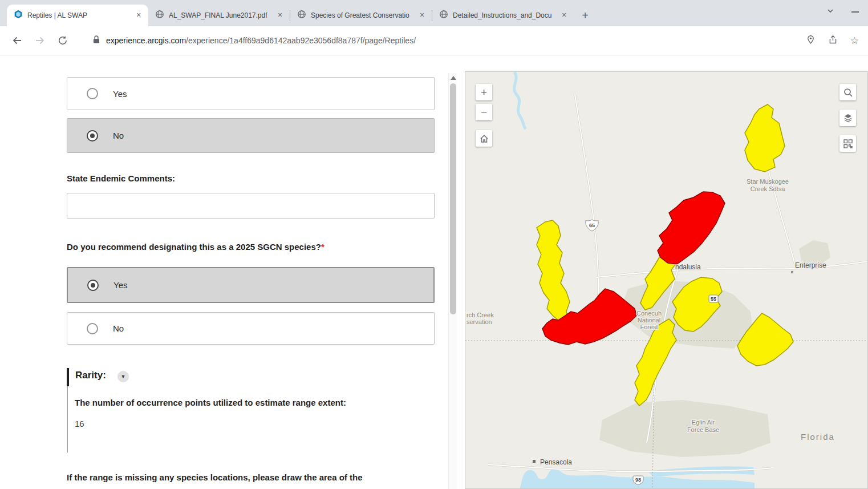 The image size is (868, 489). I want to click on state-endemic-comments-label: State Endemic Comments:, so click(121, 178).